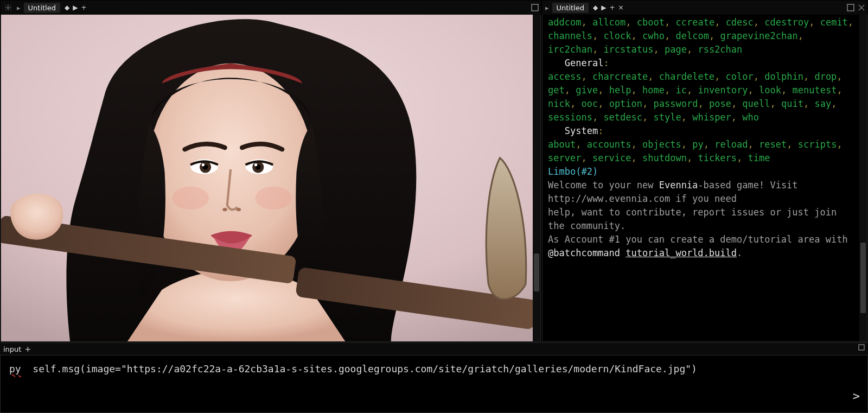 The height and width of the screenshot is (413, 868). I want to click on command-input: py self.msg(image="https://a02fc22a-a-62…, so click(434, 369).